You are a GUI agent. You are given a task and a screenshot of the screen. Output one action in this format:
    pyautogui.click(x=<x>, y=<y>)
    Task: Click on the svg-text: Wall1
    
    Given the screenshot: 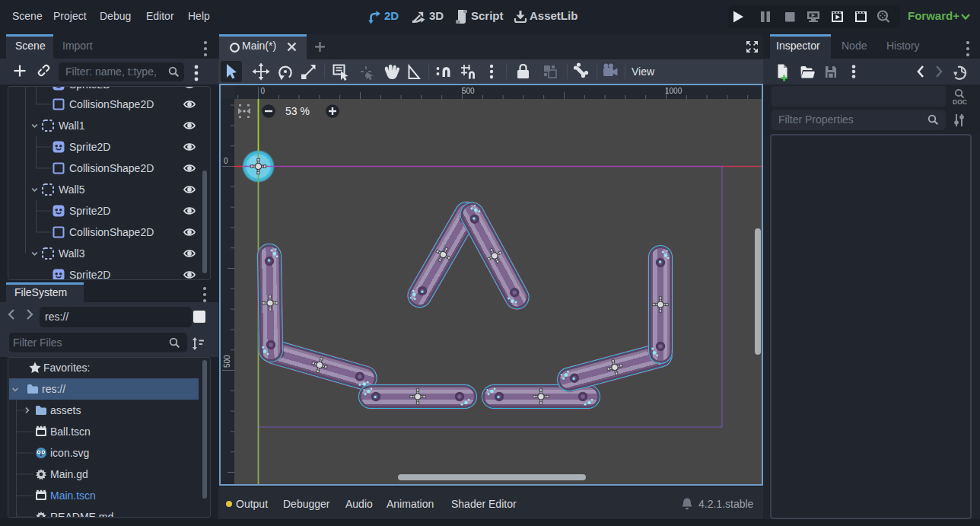 What is the action you would take?
    pyautogui.click(x=72, y=126)
    